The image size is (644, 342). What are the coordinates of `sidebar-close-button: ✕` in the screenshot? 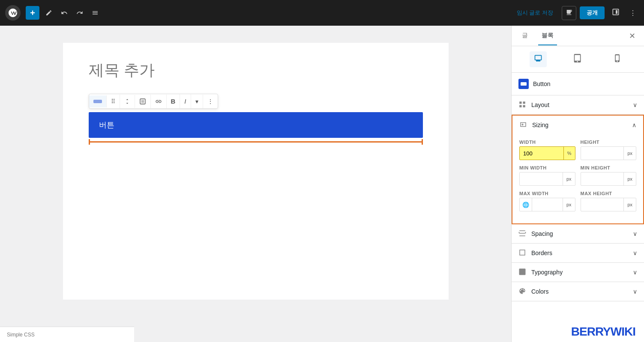 It's located at (632, 36).